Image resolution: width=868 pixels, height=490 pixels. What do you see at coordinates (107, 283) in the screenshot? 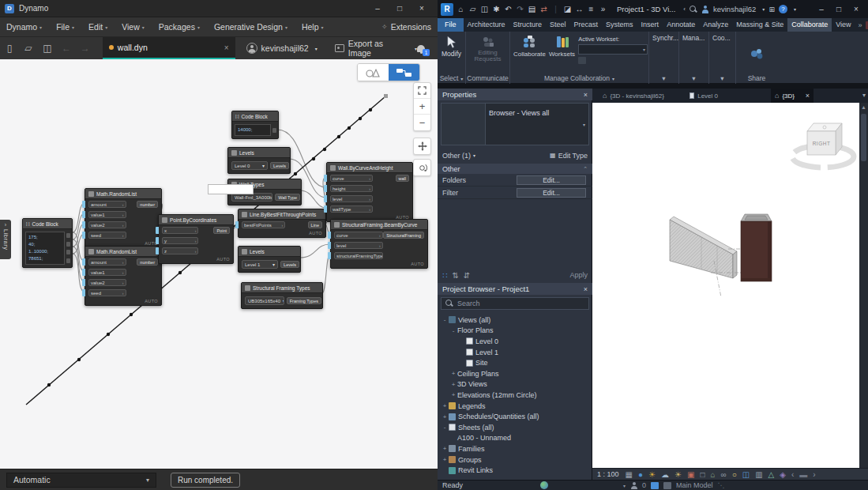
I see `input-port-value2: value2›` at bounding box center [107, 283].